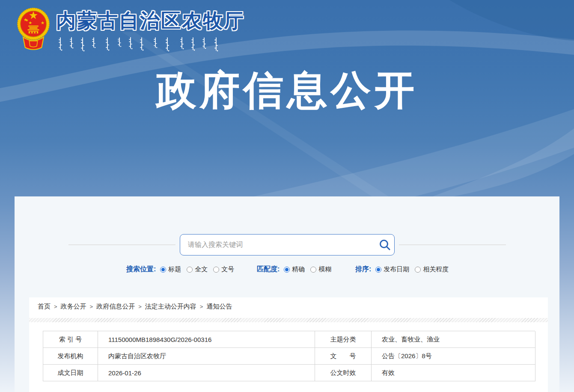 This screenshot has height=392, width=574. I want to click on radio-option-title: 标题, so click(170, 270).